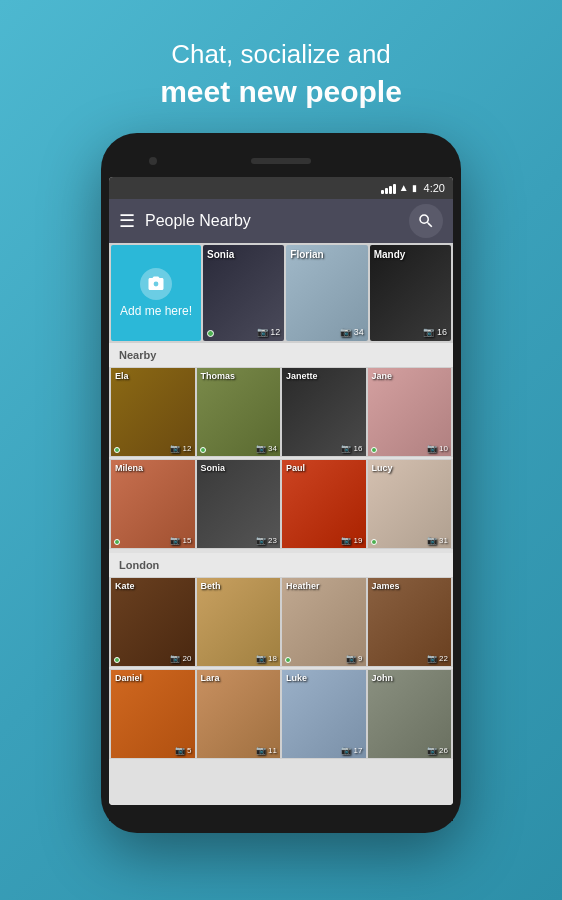  I want to click on status-icons: ▲ ▮ 4:20, so click(413, 188).